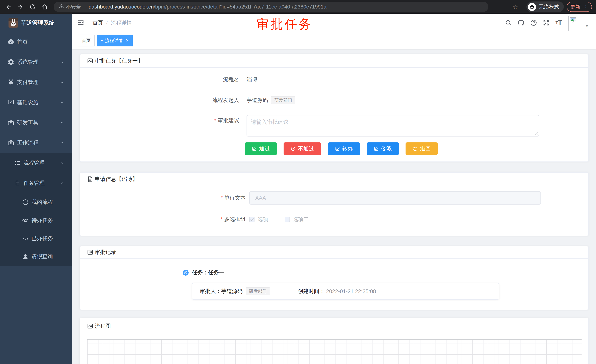 The image size is (596, 364). Describe the element at coordinates (86, 41) in the screenshot. I see `tab-home: 首页` at that location.